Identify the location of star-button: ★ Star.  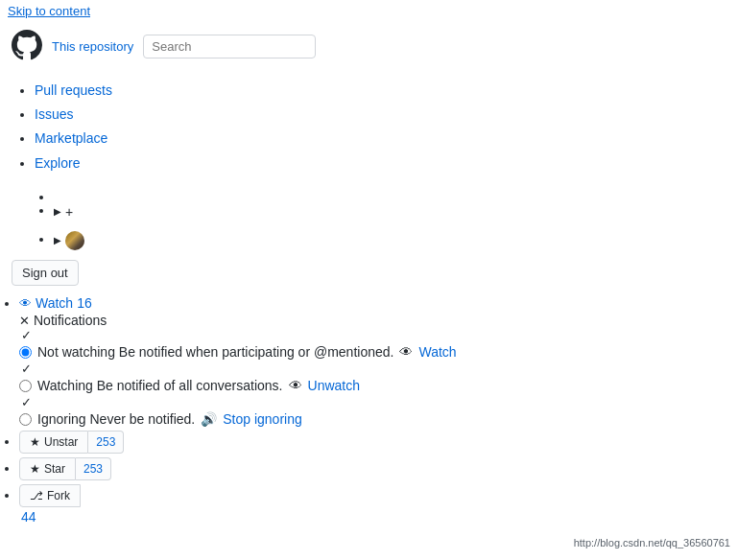
(48, 469).